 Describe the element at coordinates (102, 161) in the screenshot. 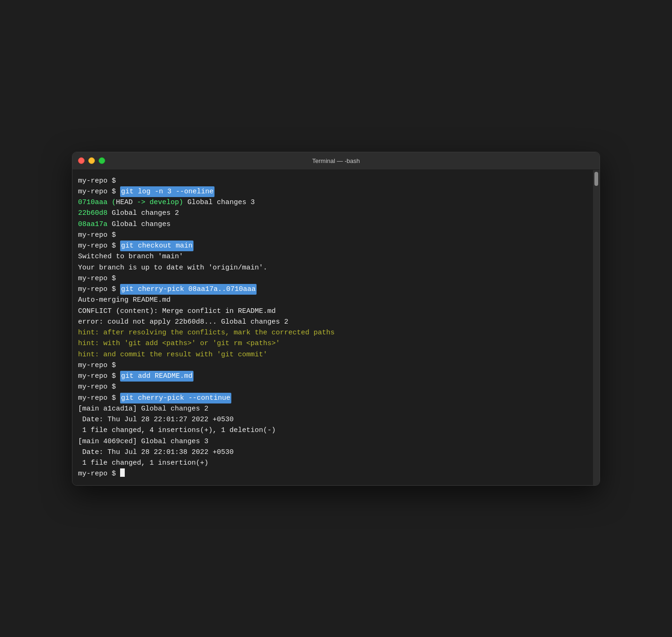

I see `maximize-button` at that location.